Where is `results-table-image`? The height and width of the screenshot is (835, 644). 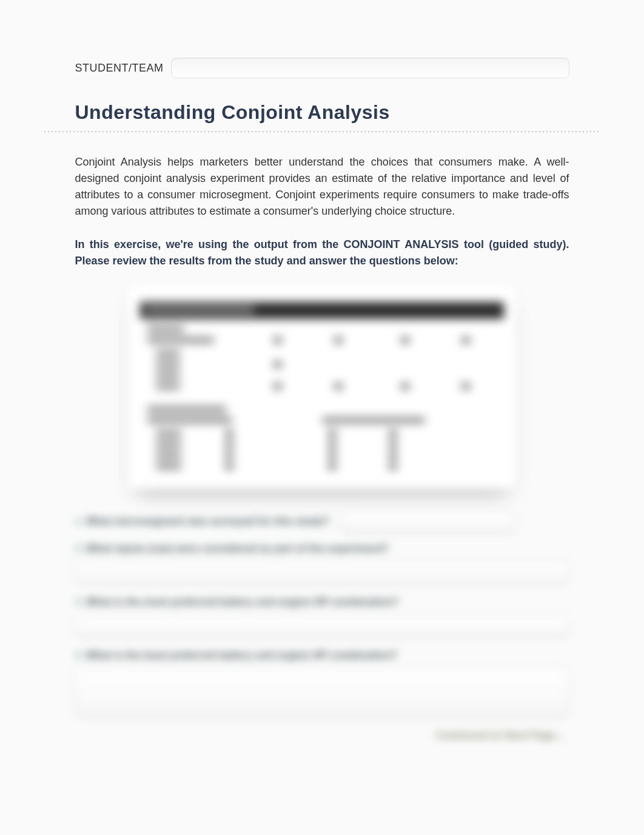
results-table-image is located at coordinates (322, 388).